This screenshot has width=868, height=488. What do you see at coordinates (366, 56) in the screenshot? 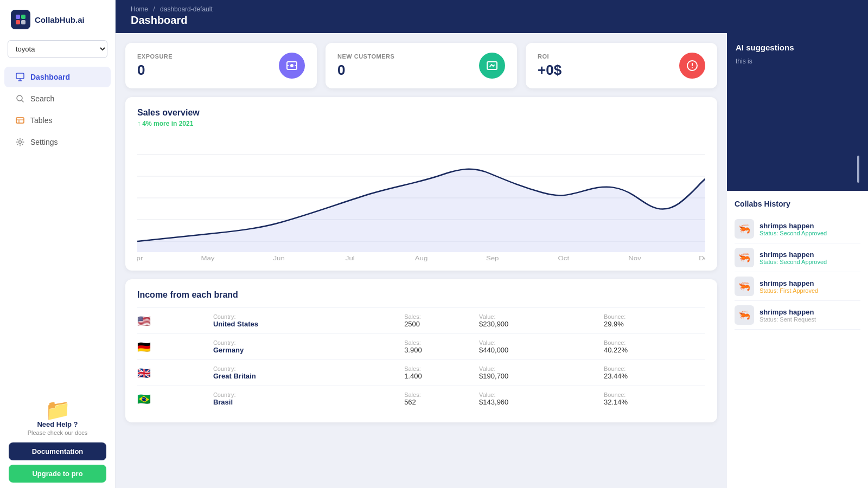
I see `kpi-customers-label: NEW CUSTOMERS` at bounding box center [366, 56].